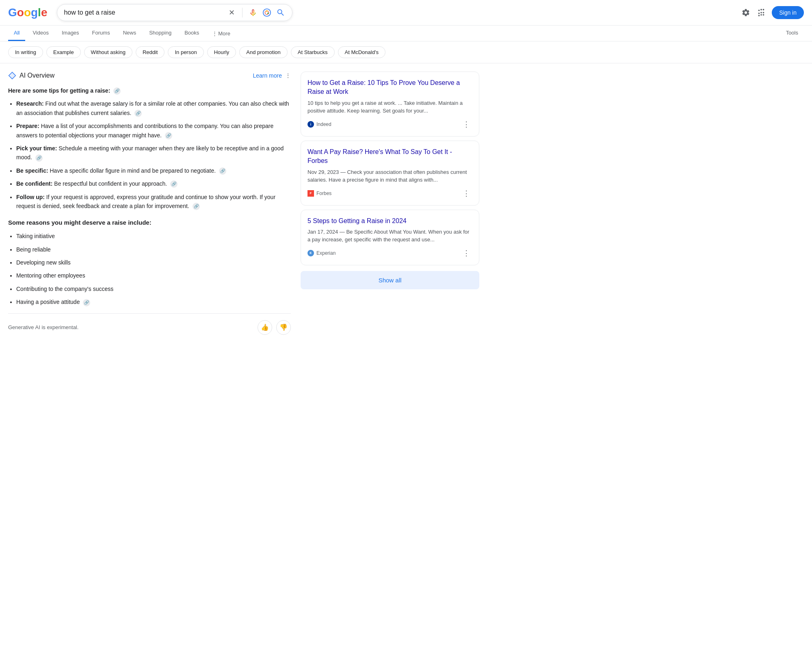 This screenshot has width=812, height=657. I want to click on search-bar: ✕, so click(175, 13).